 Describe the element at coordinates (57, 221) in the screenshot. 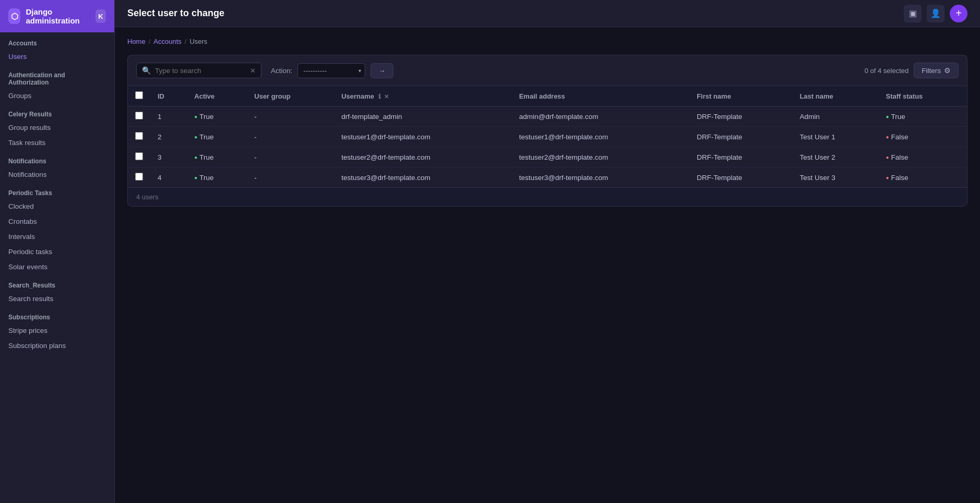

I see `sidebar-item-crontabs: Crontabs` at that location.